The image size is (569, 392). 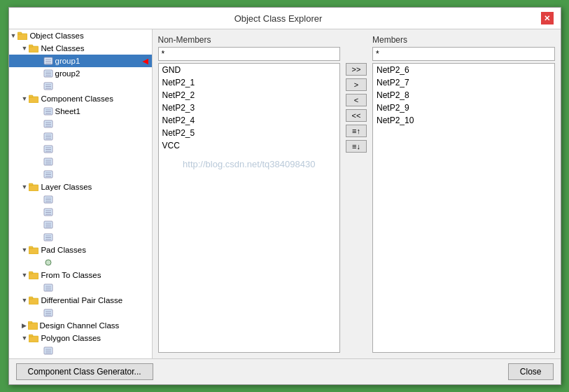 I want to click on tree-item-component-layer, so click(x=80, y=212).